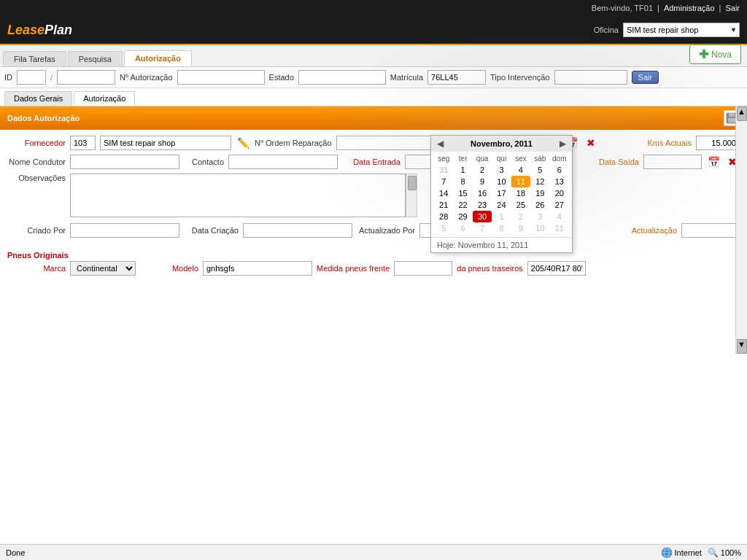 The width and height of the screenshot is (747, 560). What do you see at coordinates (204, 162) in the screenshot?
I see `contacto-label: Contacto` at bounding box center [204, 162].